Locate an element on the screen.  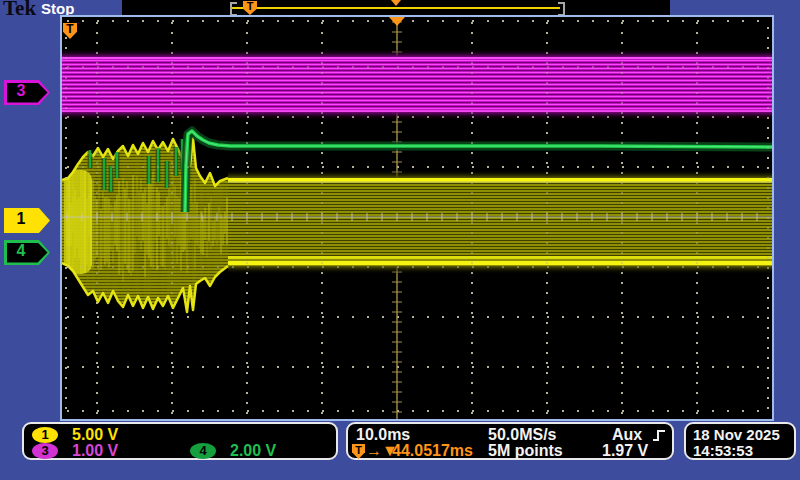
date-readout: 18 Nov 2025 is located at coordinates (736, 434).